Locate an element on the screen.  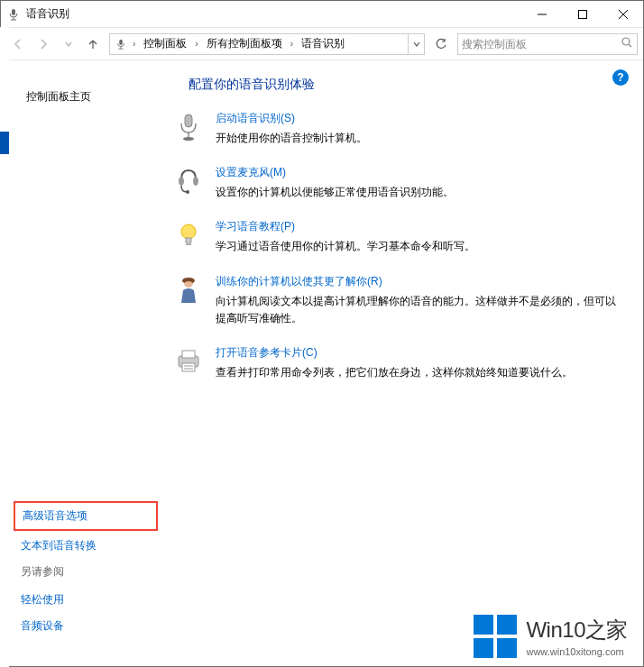
search-input is located at coordinates (541, 44).